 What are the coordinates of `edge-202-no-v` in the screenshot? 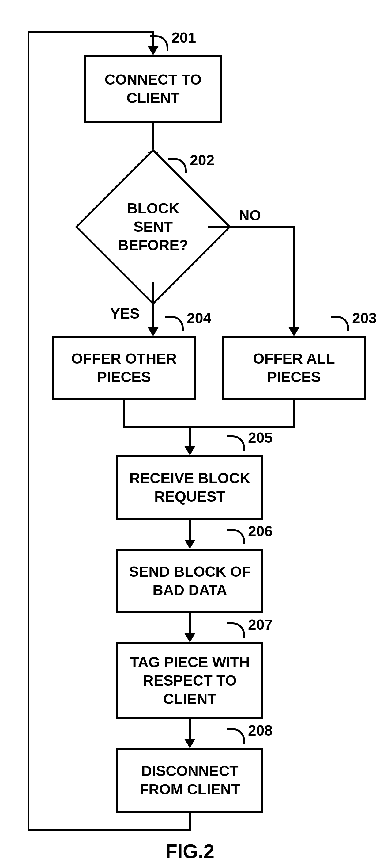 It's located at (294, 277).